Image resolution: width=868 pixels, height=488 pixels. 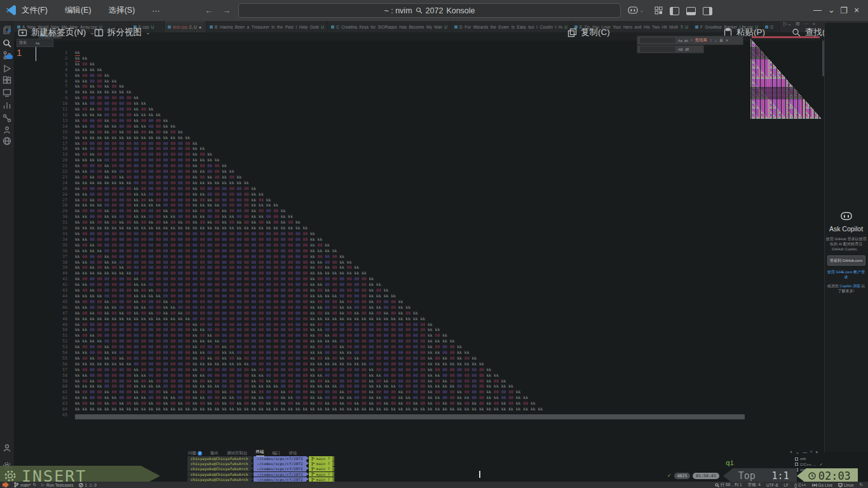 I want to click on panel-tab-输出: 输出, so click(x=215, y=454).